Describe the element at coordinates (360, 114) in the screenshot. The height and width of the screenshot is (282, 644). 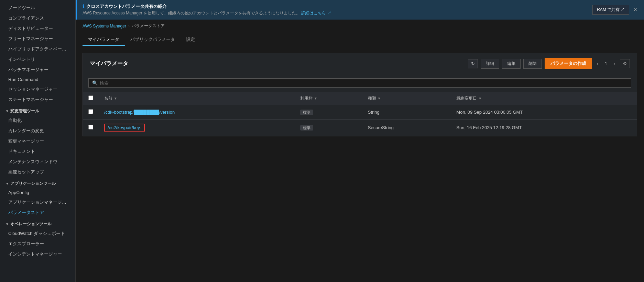
I see `params-table: 名前 ▼ 利用枠 ▼` at that location.